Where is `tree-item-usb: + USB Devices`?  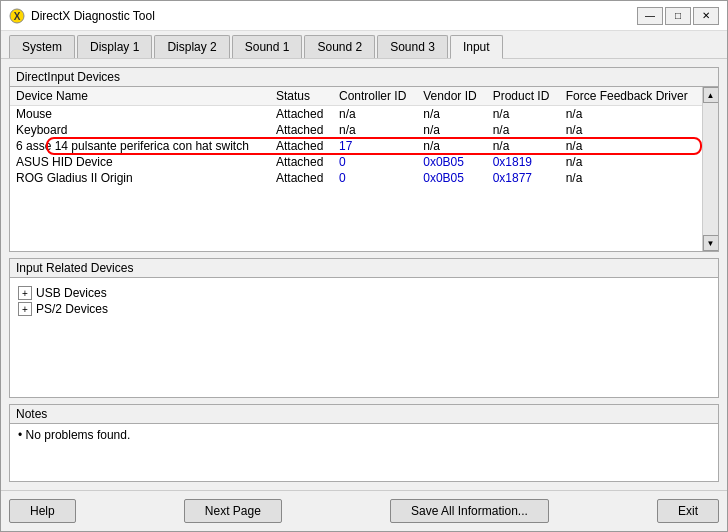 tree-item-usb: + USB Devices is located at coordinates (364, 293).